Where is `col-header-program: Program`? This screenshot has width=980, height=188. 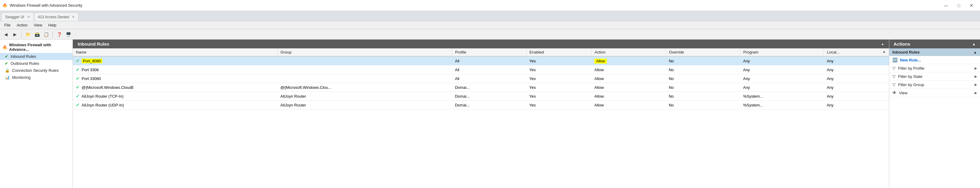 col-header-program: Program is located at coordinates (782, 53).